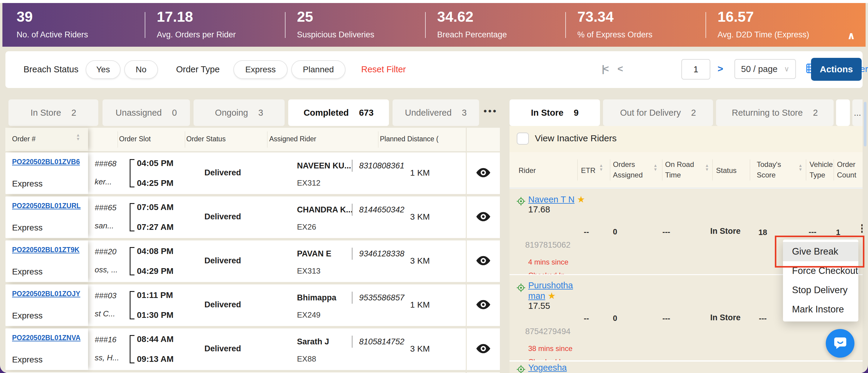  What do you see at coordinates (605, 69) in the screenshot?
I see `first-page-icon: |<` at bounding box center [605, 69].